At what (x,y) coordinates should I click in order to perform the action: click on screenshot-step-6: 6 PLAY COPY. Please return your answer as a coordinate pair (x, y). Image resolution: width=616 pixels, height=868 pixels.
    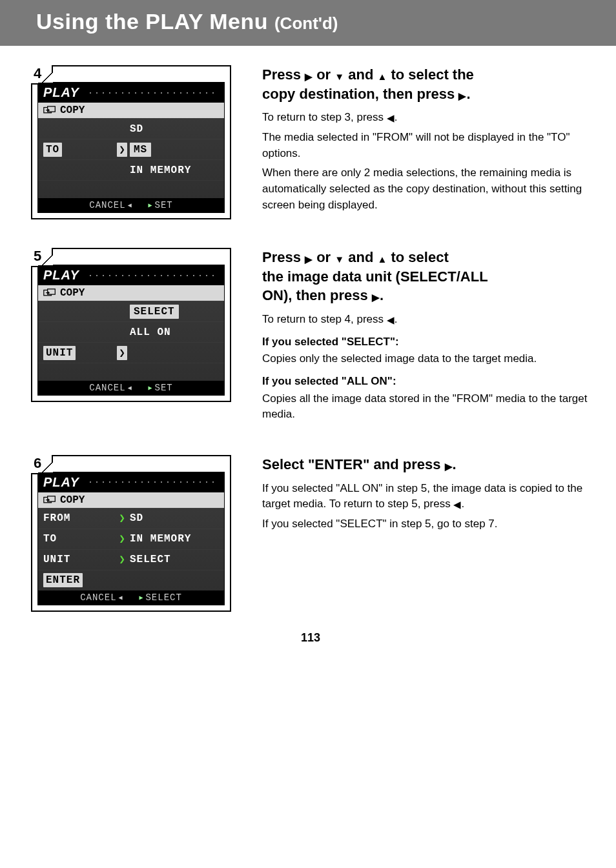
    Looking at the image, I should click on (131, 533).